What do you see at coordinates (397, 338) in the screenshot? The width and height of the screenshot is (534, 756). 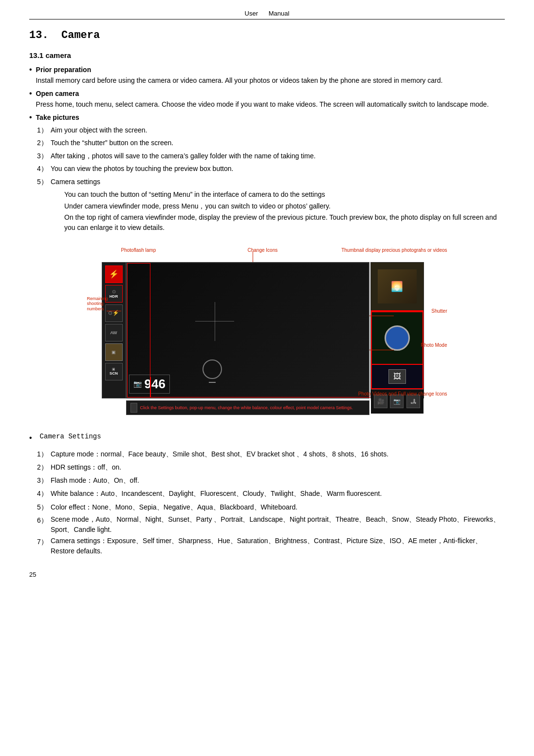 I see `shutter-button` at bounding box center [397, 338].